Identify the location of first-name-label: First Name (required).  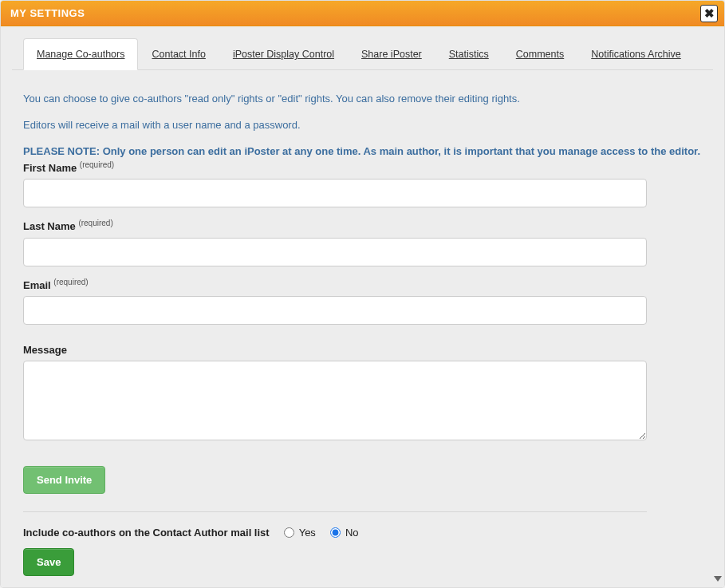
(362, 168).